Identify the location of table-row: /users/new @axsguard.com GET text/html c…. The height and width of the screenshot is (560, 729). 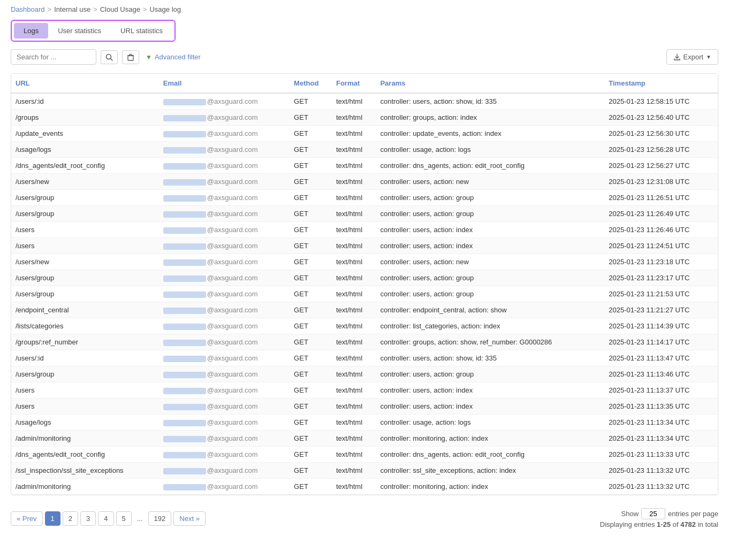
(365, 182).